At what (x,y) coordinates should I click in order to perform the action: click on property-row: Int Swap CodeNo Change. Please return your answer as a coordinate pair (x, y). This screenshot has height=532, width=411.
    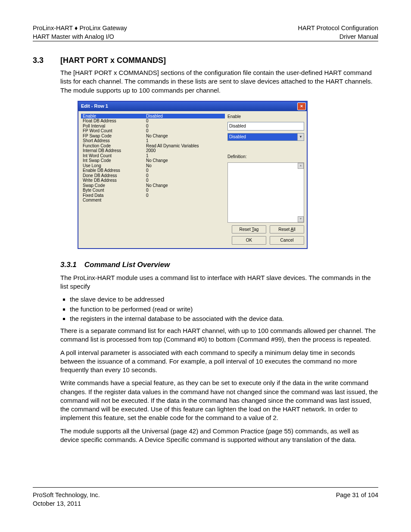
    Looking at the image, I should click on (153, 161).